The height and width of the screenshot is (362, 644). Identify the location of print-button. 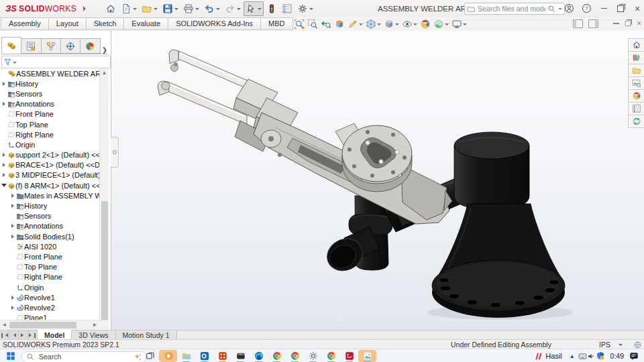
(191, 9).